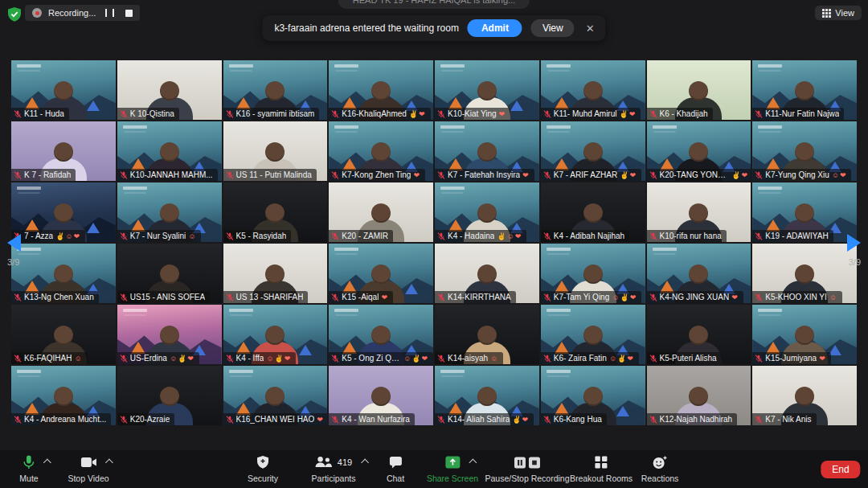 Image resolution: width=868 pixels, height=488 pixels. What do you see at coordinates (487, 396) in the screenshot?
I see `participant-tile: K14- Aliah Sahira✌❤` at bounding box center [487, 396].